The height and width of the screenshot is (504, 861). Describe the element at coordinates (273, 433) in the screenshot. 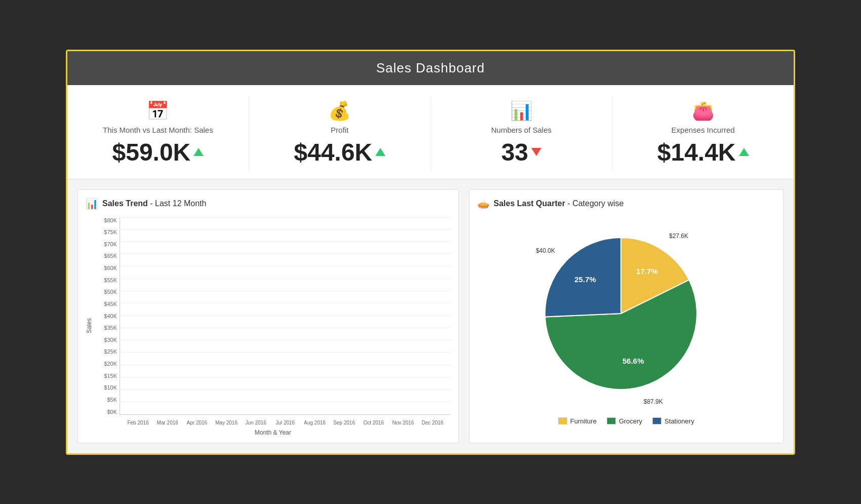

I see `x-axis-label: Month & Year` at that location.